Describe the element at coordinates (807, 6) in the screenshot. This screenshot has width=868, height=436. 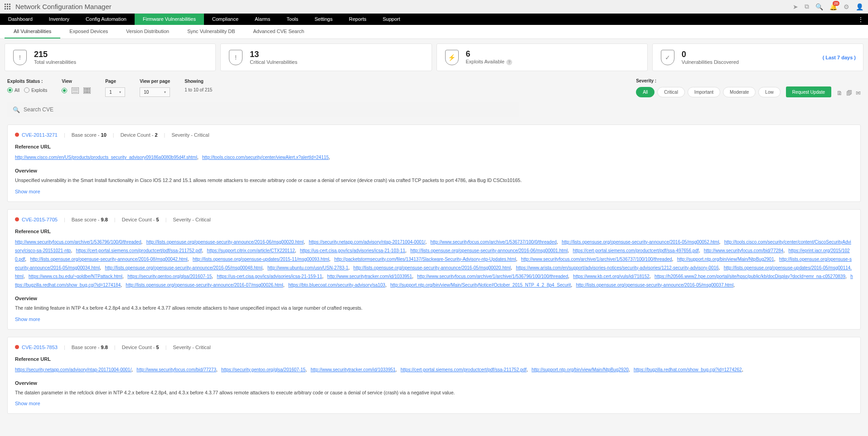
I see `monitor-icon: ⧉` at that location.